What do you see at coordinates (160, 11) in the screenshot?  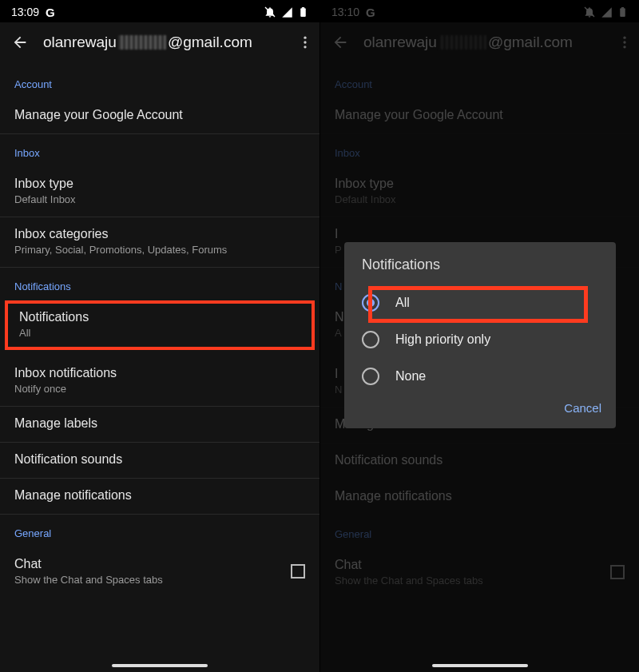 I see `status-bar: 13:09 G x` at bounding box center [160, 11].